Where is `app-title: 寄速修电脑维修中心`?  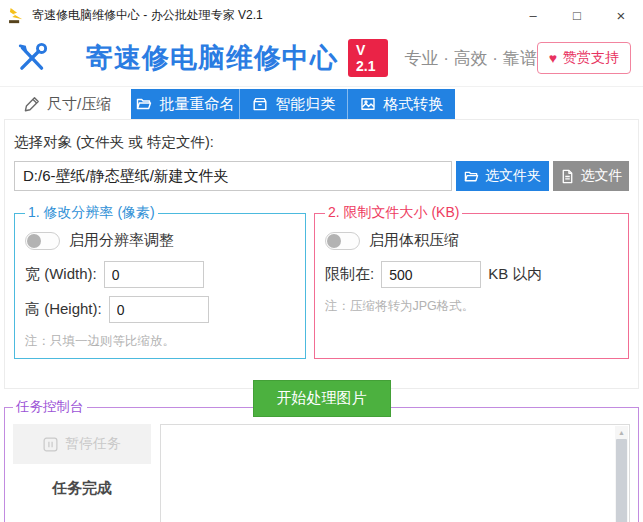 app-title: 寄速修电脑维修中心 is located at coordinates (212, 58).